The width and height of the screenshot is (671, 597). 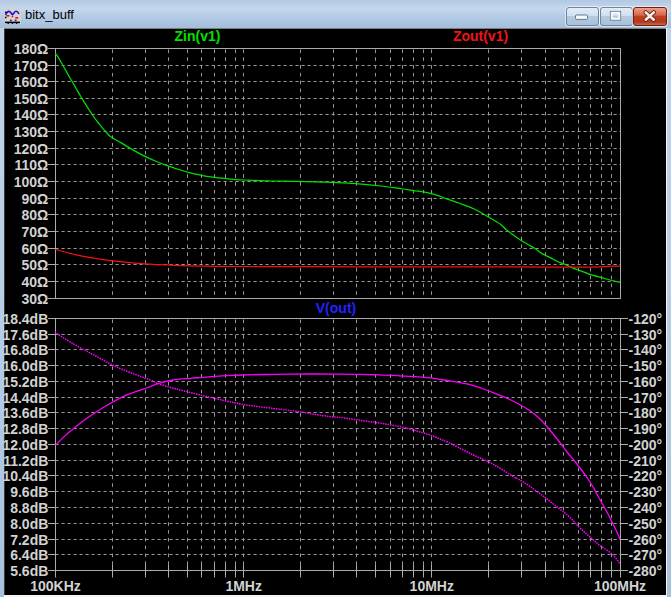 What do you see at coordinates (646, 350) in the screenshot?
I see `svg-text: -140°` at bounding box center [646, 350].